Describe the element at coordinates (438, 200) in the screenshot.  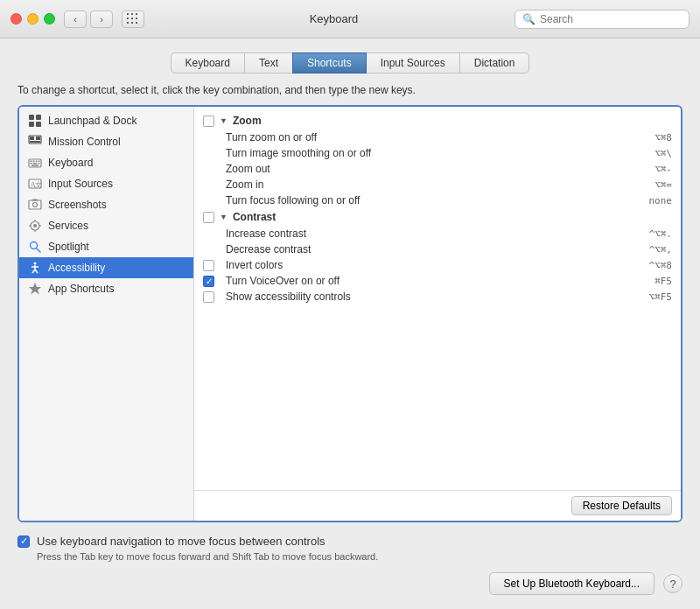
I see `shortcut-row-focus-follow: Turn focus following on or off none` at that location.